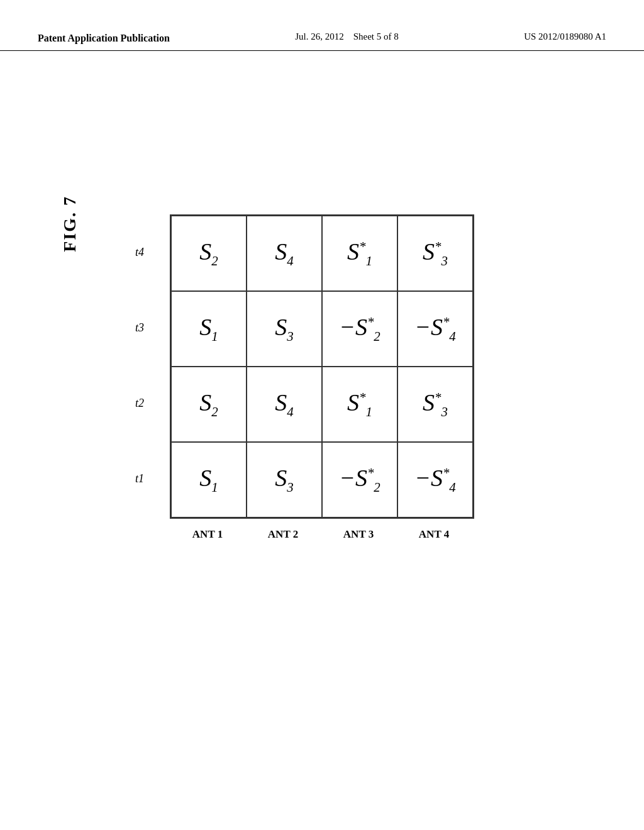  What do you see at coordinates (360, 480) in the screenshot?
I see `grid-cell-t1-ant3: −S*2` at bounding box center [360, 480].